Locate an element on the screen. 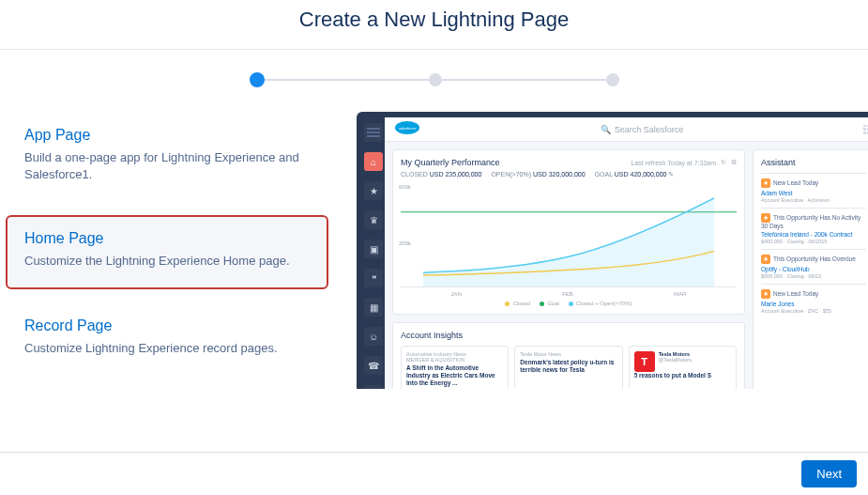  assistant-item-title: This Opportunity Has No Activity 30 Days is located at coordinates (811, 222).